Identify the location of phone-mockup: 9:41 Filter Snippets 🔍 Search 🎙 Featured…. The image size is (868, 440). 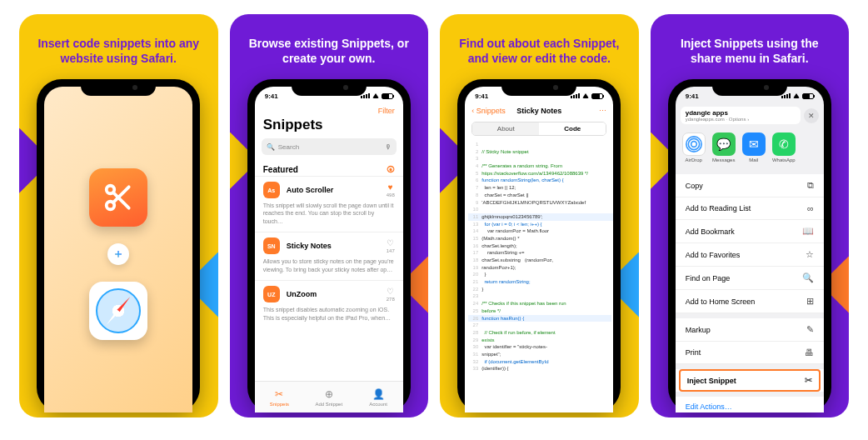
(329, 246).